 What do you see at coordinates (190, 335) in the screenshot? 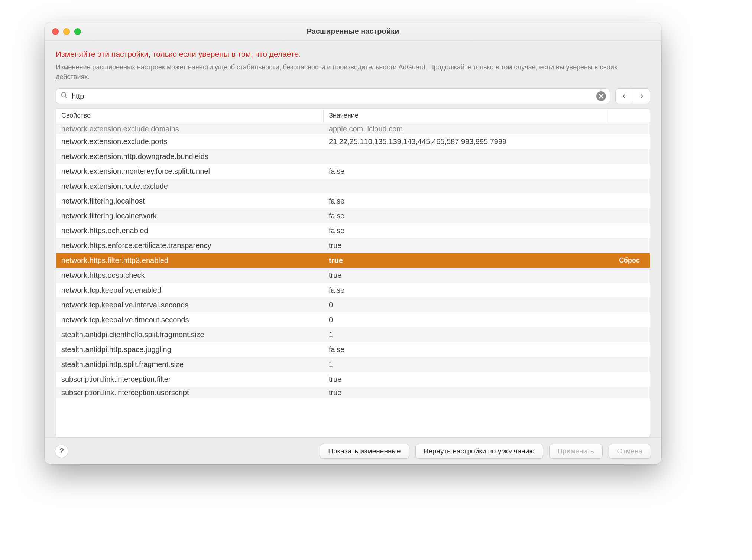
I see `property-cell: stealth.antidpi.clienthello.split.fragme…` at bounding box center [190, 335].